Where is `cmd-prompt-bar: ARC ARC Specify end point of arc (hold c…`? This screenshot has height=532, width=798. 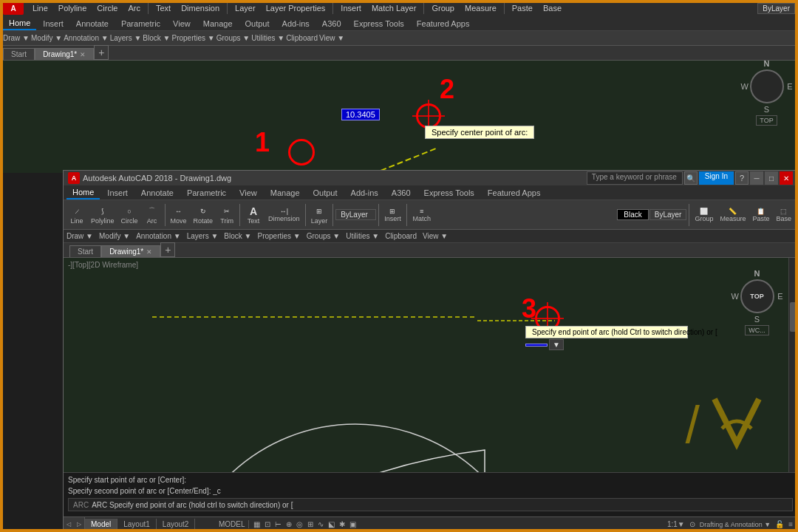 cmd-prompt-bar: ARC ARC Specify end point of arc (hold c… is located at coordinates (430, 505).